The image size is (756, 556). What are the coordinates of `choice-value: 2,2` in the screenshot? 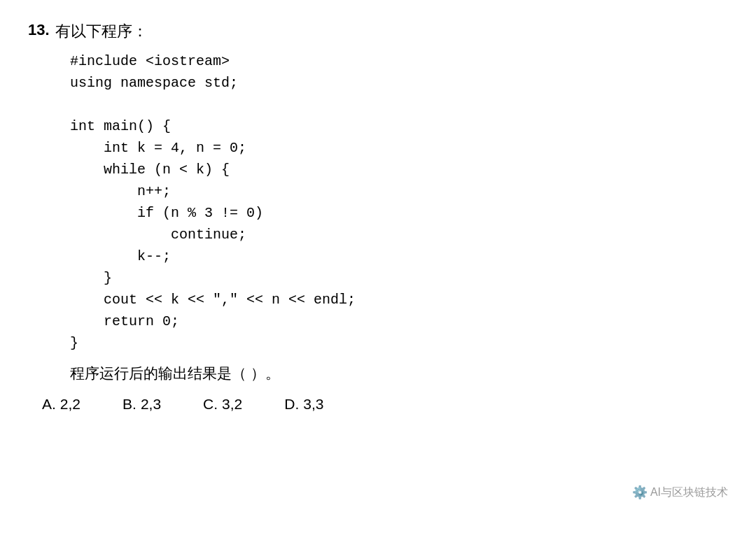 It's located at (70, 404).